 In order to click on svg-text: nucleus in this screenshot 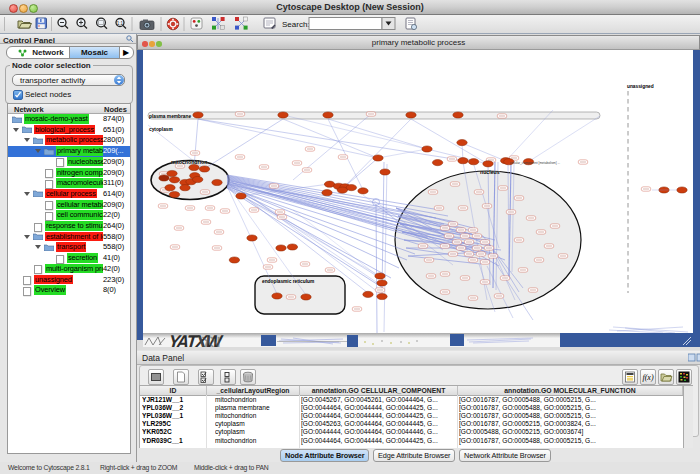, I will do `click(490, 172)`.